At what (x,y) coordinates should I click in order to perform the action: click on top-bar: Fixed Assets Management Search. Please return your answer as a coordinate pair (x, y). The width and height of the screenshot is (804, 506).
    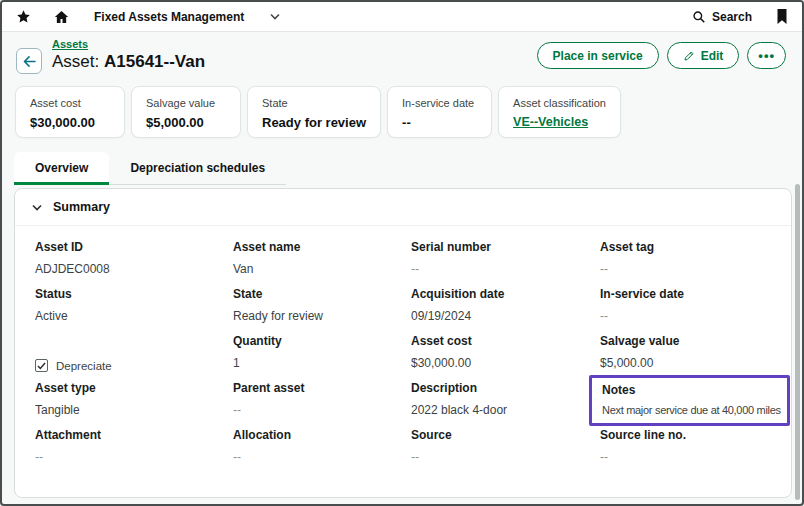
    Looking at the image, I should click on (402, 17).